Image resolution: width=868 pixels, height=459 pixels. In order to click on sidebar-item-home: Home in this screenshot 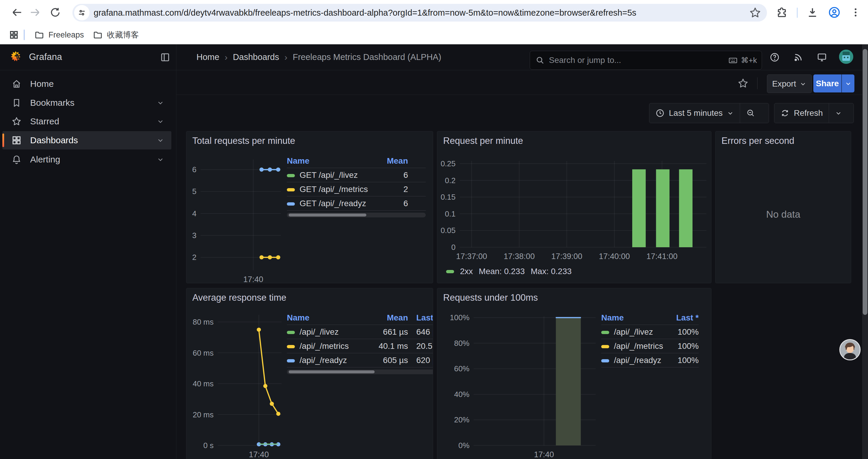, I will do `click(87, 84)`.